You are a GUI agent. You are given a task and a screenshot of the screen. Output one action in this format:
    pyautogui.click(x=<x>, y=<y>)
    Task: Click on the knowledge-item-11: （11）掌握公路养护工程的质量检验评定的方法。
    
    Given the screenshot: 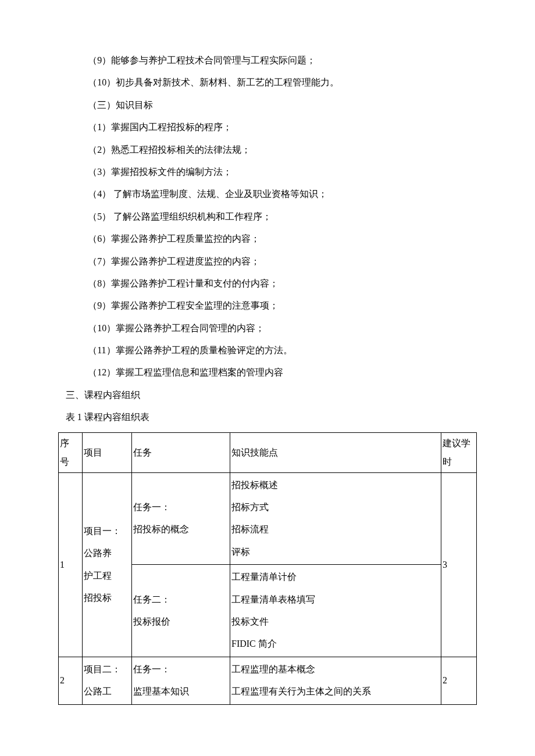 What is the action you would take?
    pyautogui.click(x=268, y=350)
    